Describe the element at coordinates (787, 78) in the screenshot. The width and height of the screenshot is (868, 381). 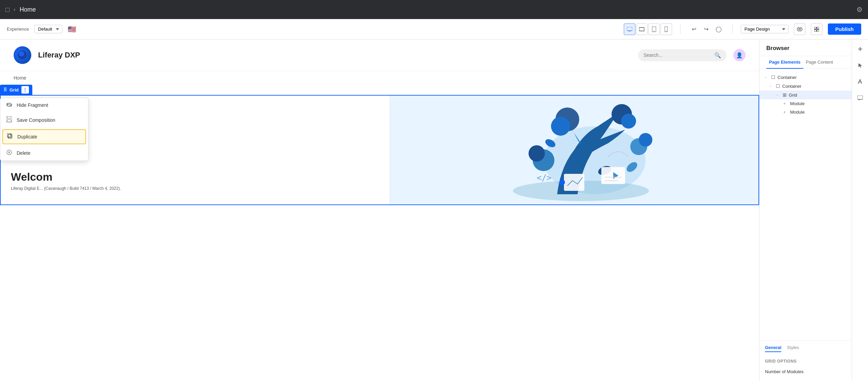
I see `tree-label: Container` at that location.